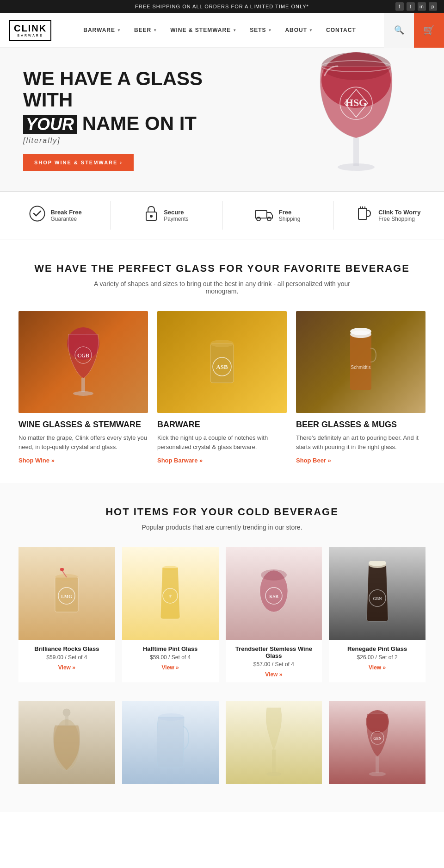 This screenshot has width=444, height=868. Describe the element at coordinates (67, 743) in the screenshot. I see `product-decanter` at that location.